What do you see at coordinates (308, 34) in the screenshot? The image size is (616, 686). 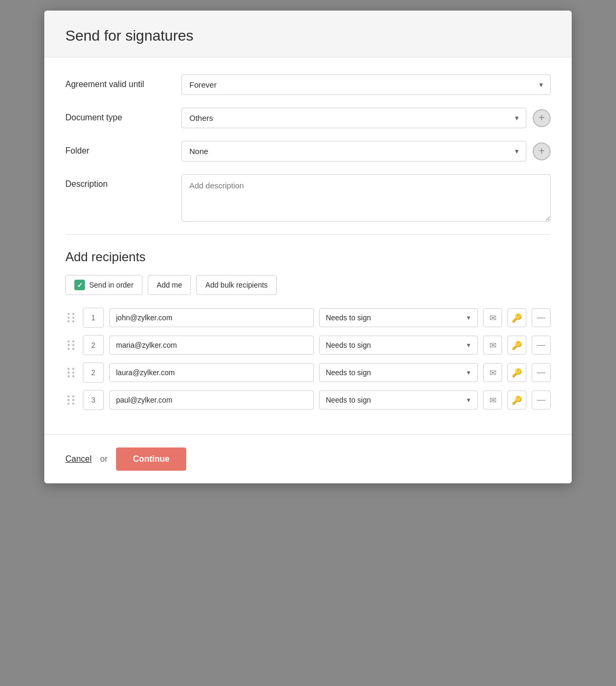 I see `modal-header: Send for signatures` at bounding box center [308, 34].